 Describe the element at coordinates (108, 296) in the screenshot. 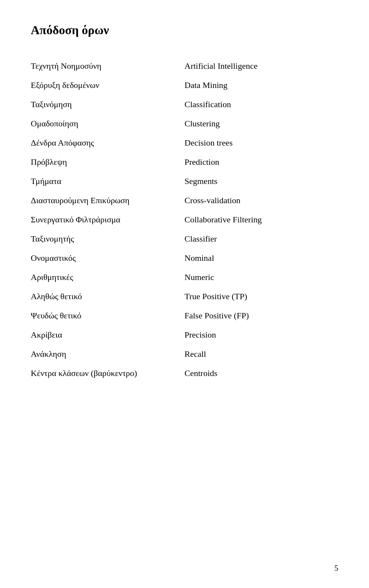

I see `greek-term: Αληθώς θετικό` at that location.